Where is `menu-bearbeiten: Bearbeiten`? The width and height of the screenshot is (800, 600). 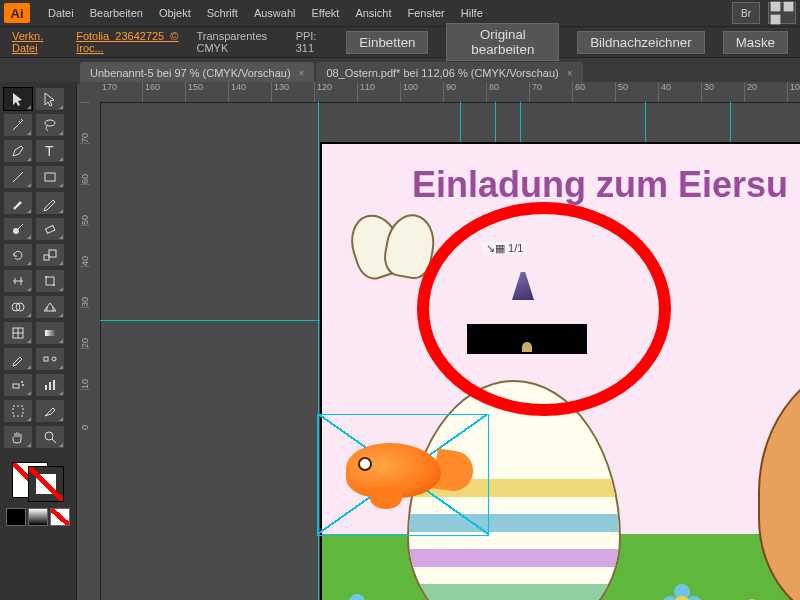
menu-bearbeiten: Bearbeiten is located at coordinates (116, 13).